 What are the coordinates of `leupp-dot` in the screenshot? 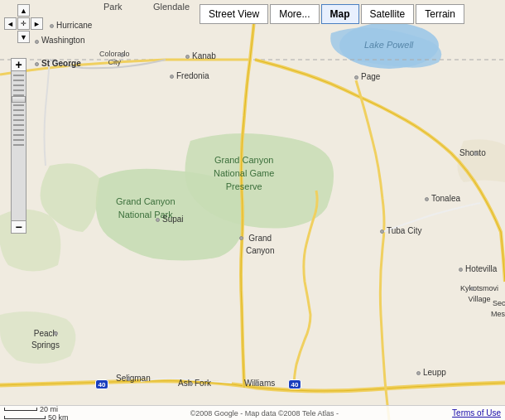 It's located at (419, 373).